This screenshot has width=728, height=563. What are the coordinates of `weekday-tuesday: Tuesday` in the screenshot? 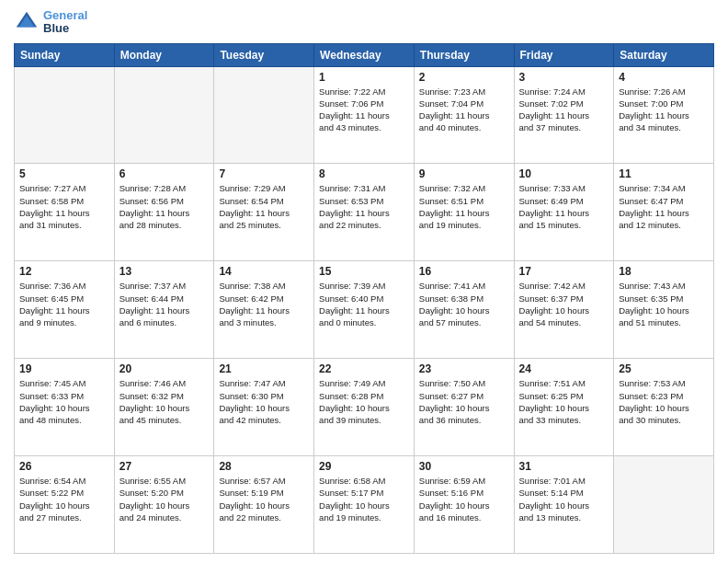 It's located at (265, 55).